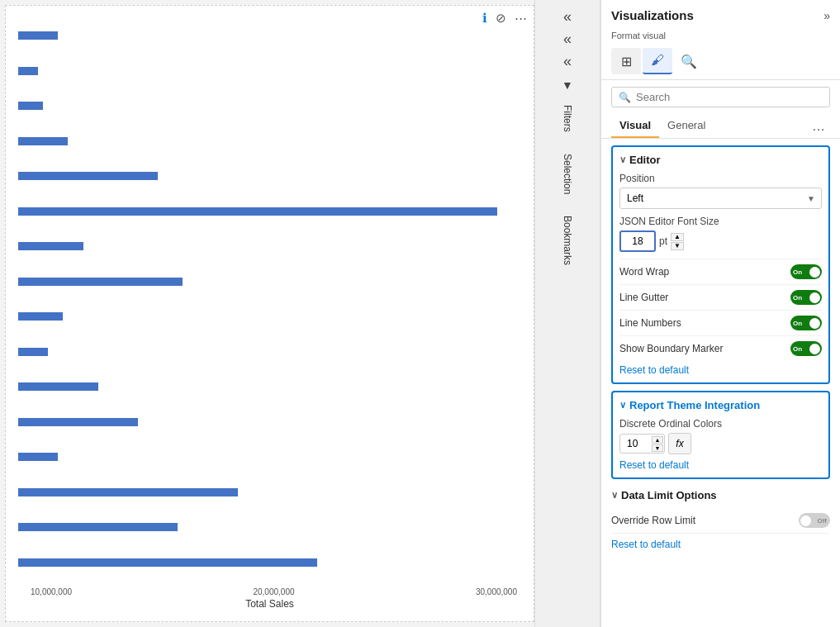 The height and width of the screenshot is (627, 840). What do you see at coordinates (814, 520) in the screenshot?
I see `override-row-toggle: Off` at bounding box center [814, 520].